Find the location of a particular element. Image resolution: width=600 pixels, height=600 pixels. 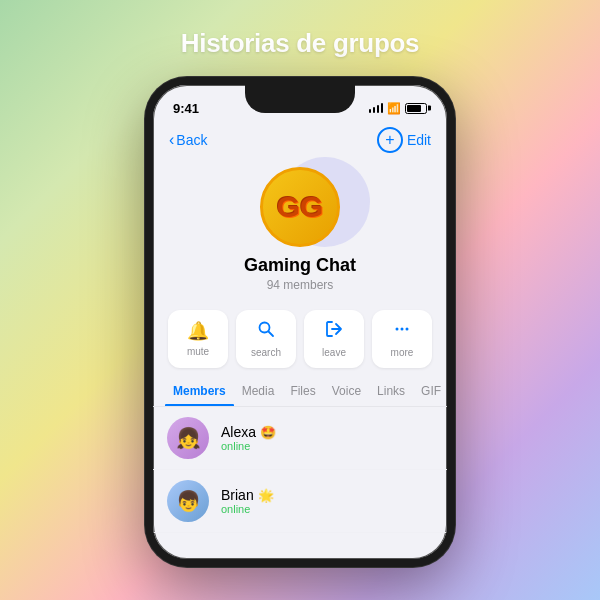

back-chevron-icon: ‹ is located at coordinates (172, 140).